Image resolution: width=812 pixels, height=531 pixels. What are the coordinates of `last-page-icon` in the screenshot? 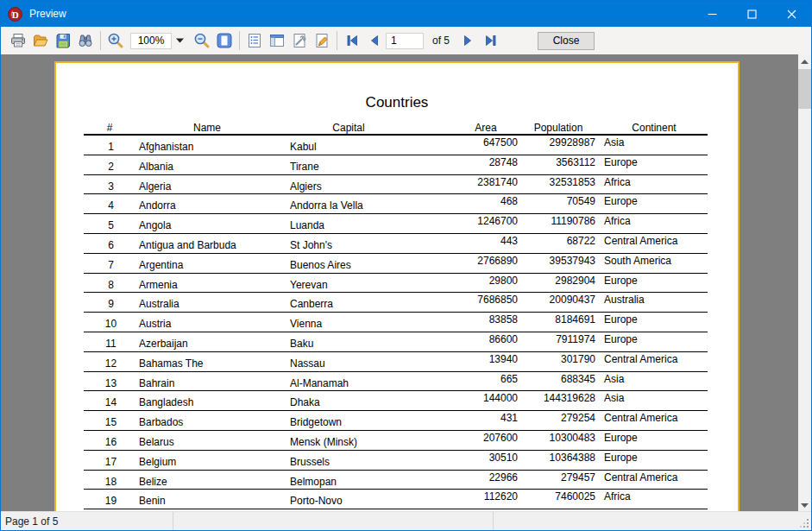 It's located at (490, 41).